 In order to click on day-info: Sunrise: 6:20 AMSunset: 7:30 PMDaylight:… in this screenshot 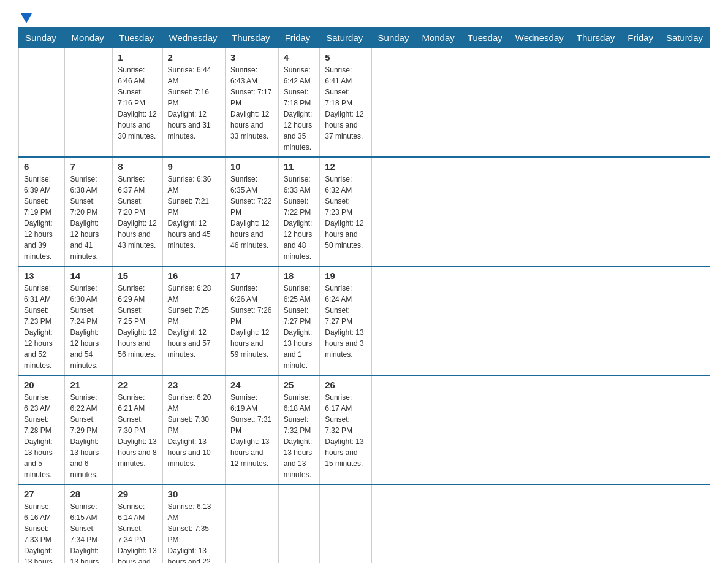, I will do `click(194, 431)`.